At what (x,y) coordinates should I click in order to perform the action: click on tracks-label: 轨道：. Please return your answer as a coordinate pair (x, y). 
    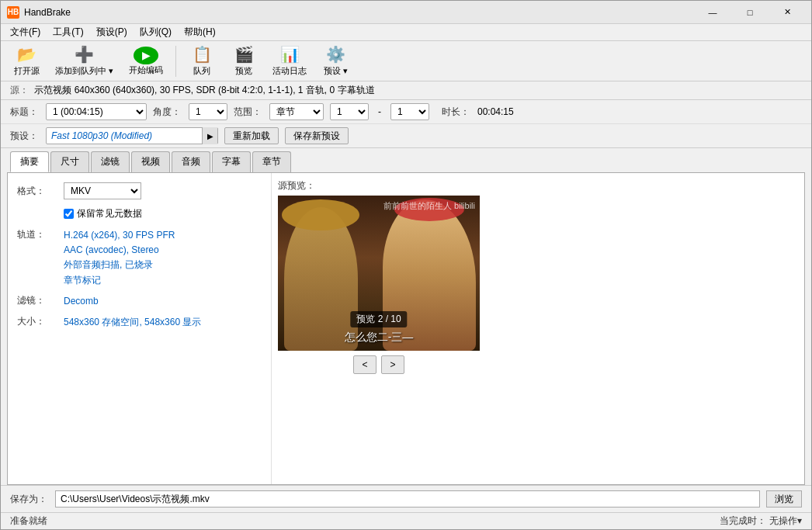
    Looking at the image, I should click on (40, 258).